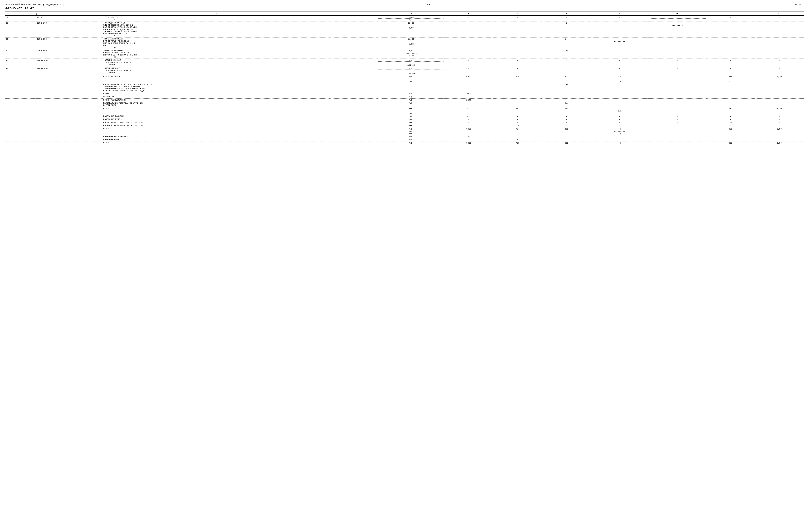 The image size is (809, 532). Describe the element at coordinates (404, 122) in the screenshot. I see `summary-normativ-tr: НОРМАТИВНАЯ ТРУДОЕМКОСТЬ В Н.Р. = РУБ. -…` at that location.